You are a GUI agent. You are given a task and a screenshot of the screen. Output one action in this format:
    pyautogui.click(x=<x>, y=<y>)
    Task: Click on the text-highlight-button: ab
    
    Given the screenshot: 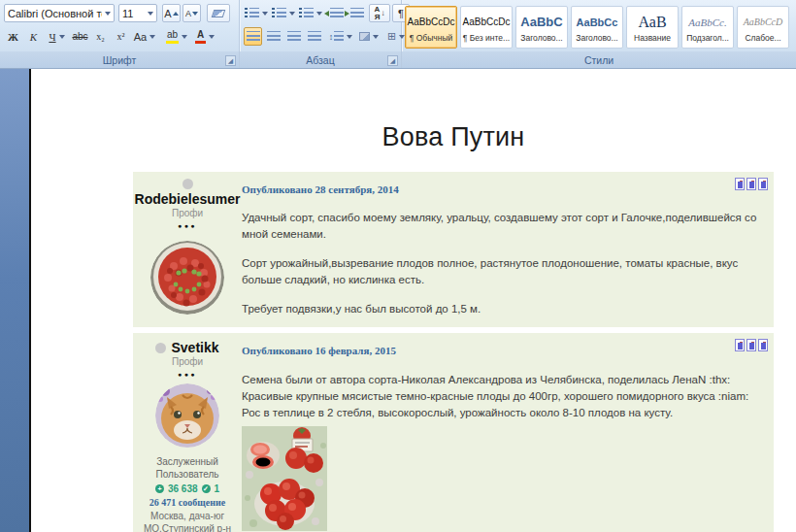 What is the action you would take?
    pyautogui.click(x=177, y=37)
    